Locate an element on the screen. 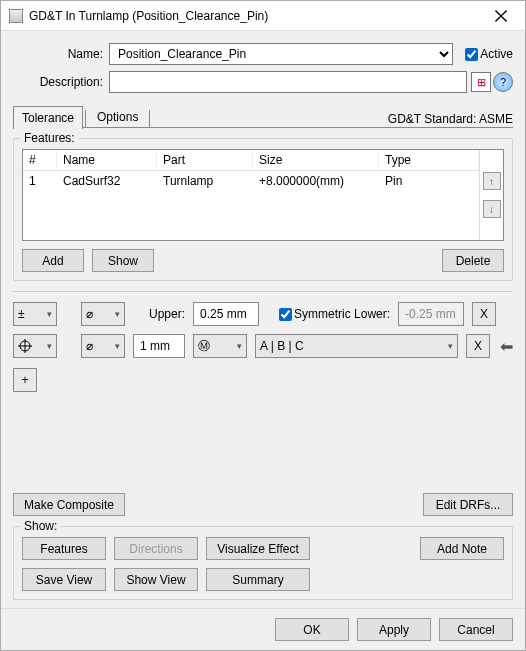 The height and width of the screenshot is (651, 526). active-label: Active is located at coordinates (496, 54).